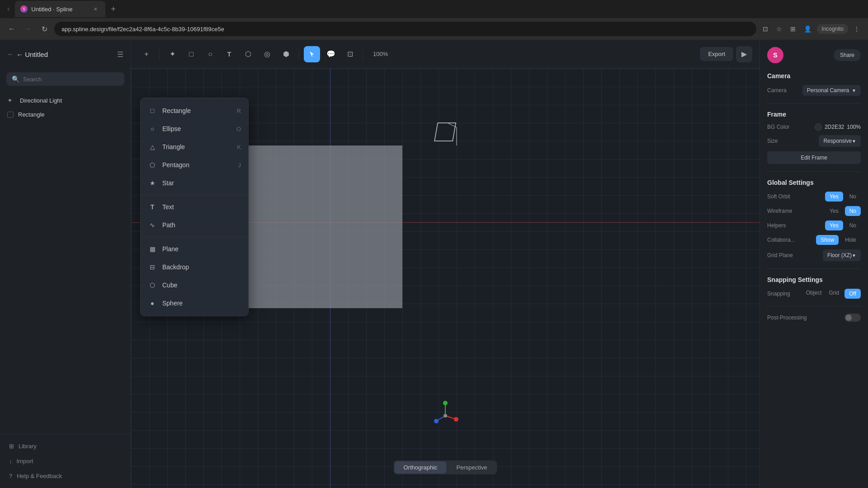 The image size is (868, 488). I want to click on helpers-row: Helpers Yes No, so click(814, 225).